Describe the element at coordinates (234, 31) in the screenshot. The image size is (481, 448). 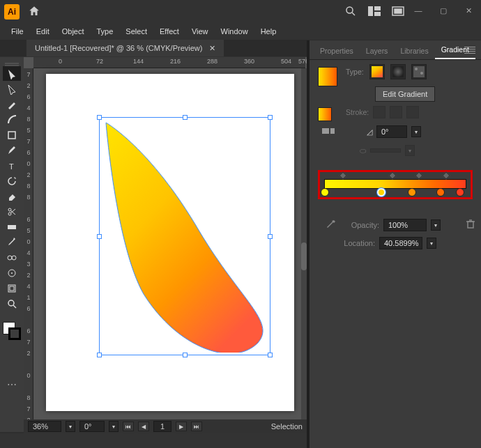
I see `menu-window: Window` at that location.